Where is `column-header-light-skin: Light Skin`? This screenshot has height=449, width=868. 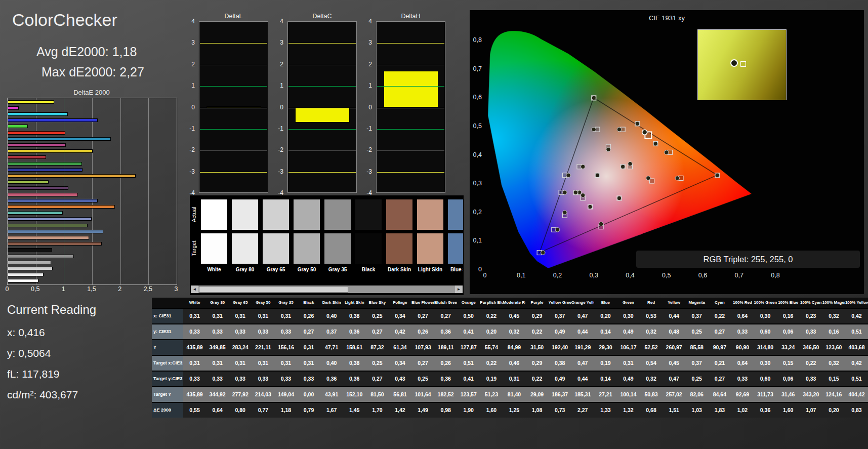
column-header-light-skin: Light Skin is located at coordinates (354, 303).